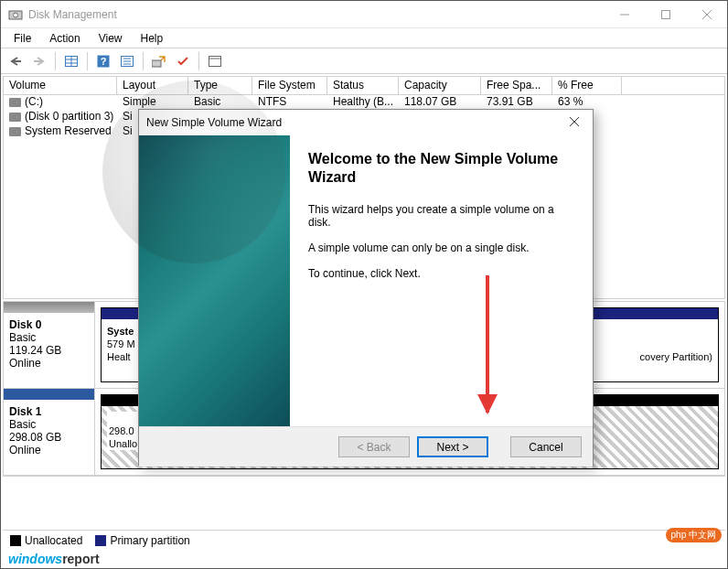 This screenshot has width=728, height=569. I want to click on forward-icon, so click(39, 61).